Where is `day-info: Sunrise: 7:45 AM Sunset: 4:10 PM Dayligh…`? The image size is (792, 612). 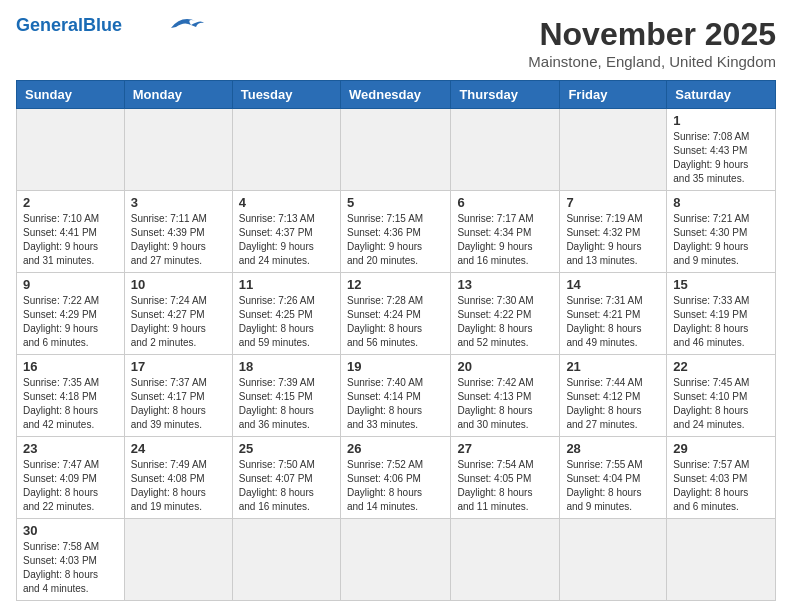
day-info: Sunrise: 7:45 AM Sunset: 4:10 PM Dayligh… is located at coordinates (721, 404).